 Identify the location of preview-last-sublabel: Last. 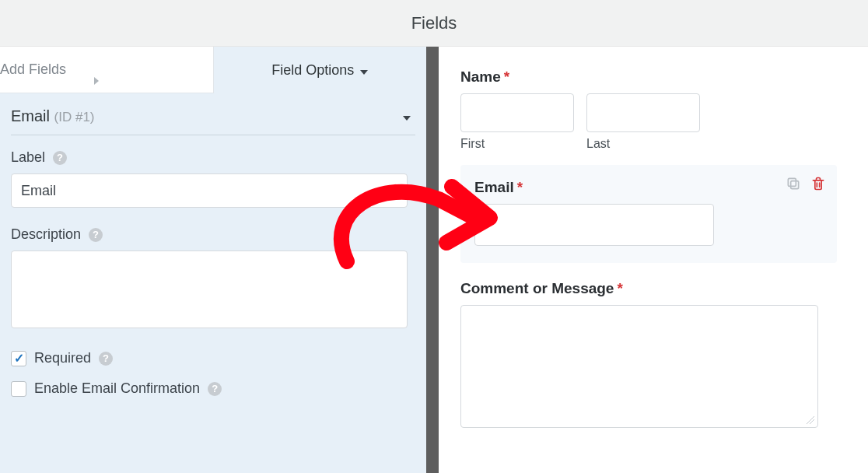
(643, 144).